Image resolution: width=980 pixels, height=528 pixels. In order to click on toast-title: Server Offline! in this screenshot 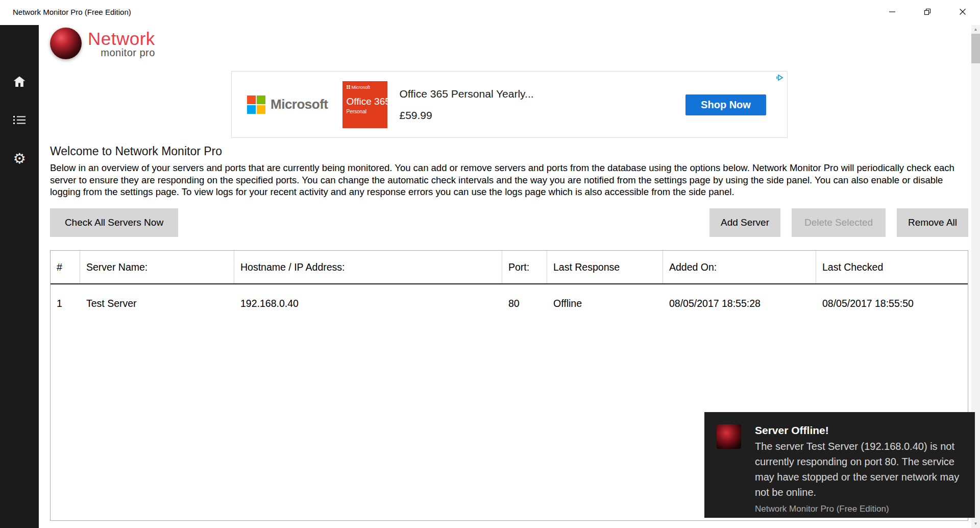, I will do `click(861, 430)`.